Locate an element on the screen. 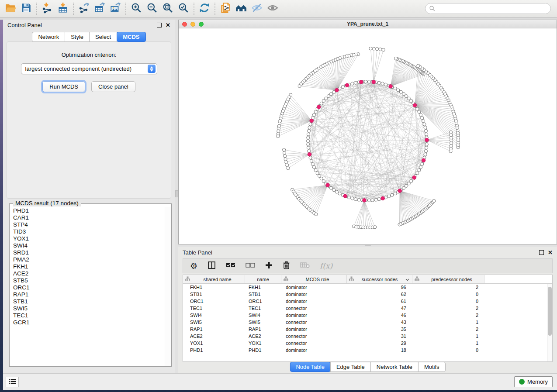 This screenshot has width=557, height=392. mcds-result-item: SWI4 is located at coordinates (87, 246).